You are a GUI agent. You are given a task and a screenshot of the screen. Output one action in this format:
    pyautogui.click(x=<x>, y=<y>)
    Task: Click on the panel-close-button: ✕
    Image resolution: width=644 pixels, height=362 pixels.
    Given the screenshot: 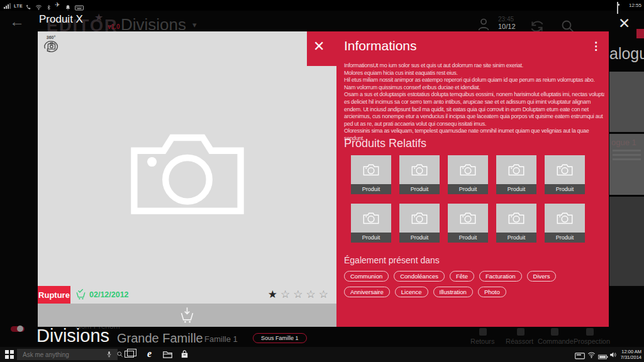 What is the action you would take?
    pyautogui.click(x=319, y=47)
    